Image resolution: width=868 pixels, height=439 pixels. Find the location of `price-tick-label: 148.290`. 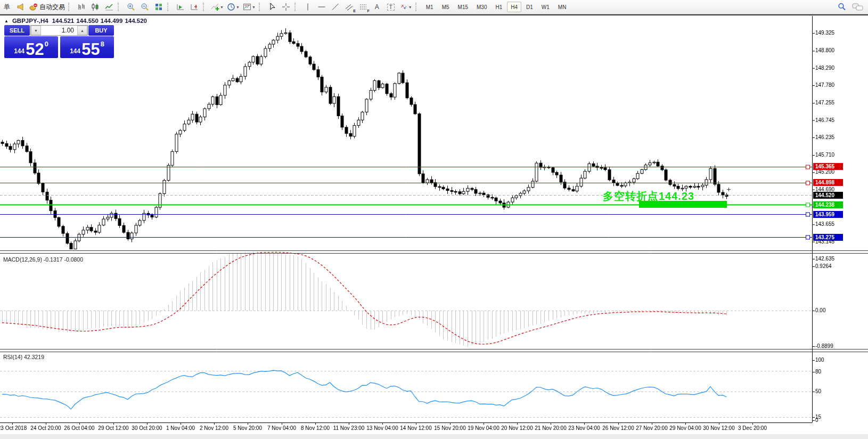

price-tick-label: 148.290 is located at coordinates (825, 68).